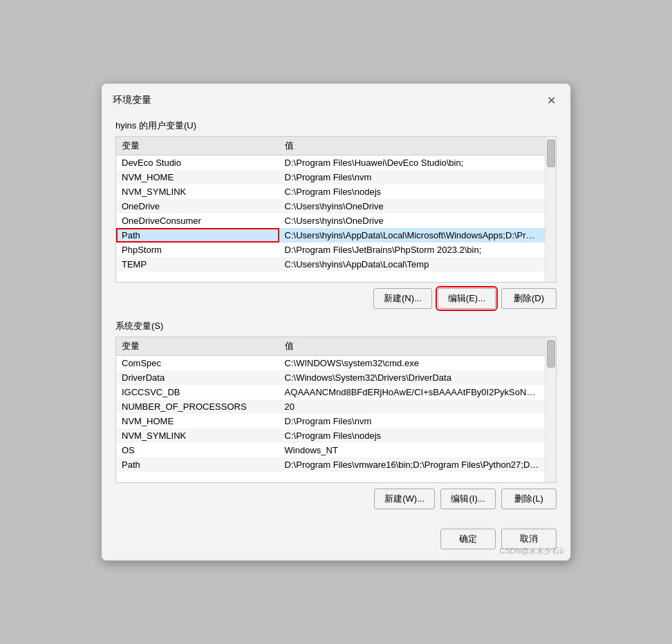 The height and width of the screenshot is (644, 672). What do you see at coordinates (198, 451) in the screenshot?
I see `env-var-name: OS` at bounding box center [198, 451].